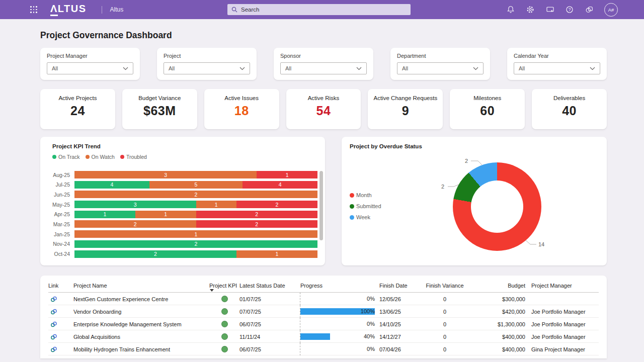  What do you see at coordinates (541, 244) in the screenshot?
I see `callout-month: 14` at bounding box center [541, 244].